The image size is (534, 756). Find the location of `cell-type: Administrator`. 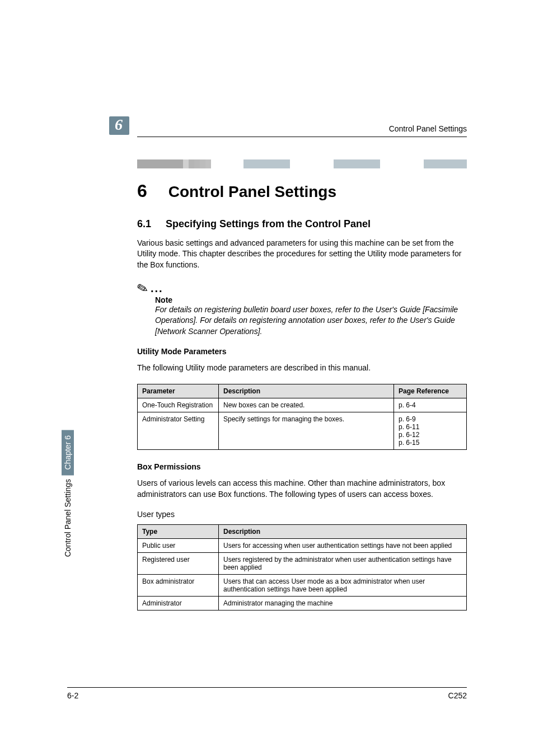

cell-type: Administrator is located at coordinates (178, 603).